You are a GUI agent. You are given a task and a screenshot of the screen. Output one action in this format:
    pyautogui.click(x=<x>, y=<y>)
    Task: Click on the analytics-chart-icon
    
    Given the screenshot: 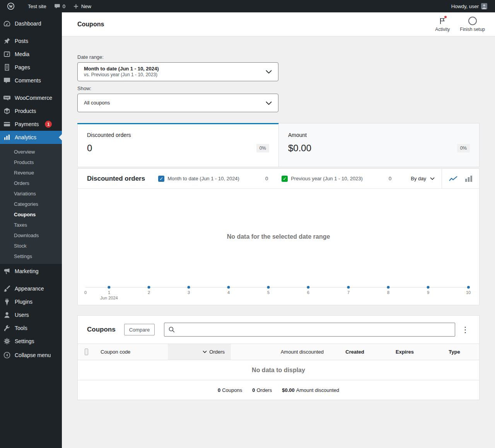 What is the action you would take?
    pyautogui.click(x=7, y=137)
    